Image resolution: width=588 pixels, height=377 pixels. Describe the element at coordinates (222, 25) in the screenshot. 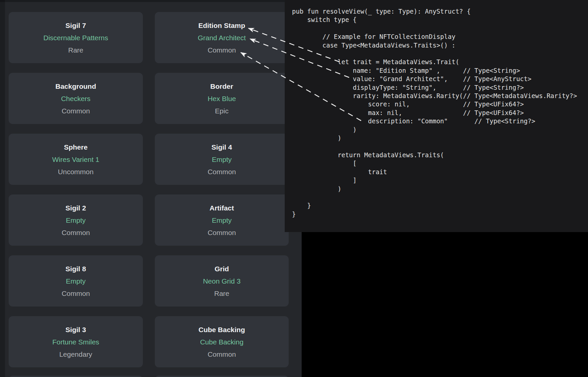

I see `trait-name: Edition Stamp` at that location.